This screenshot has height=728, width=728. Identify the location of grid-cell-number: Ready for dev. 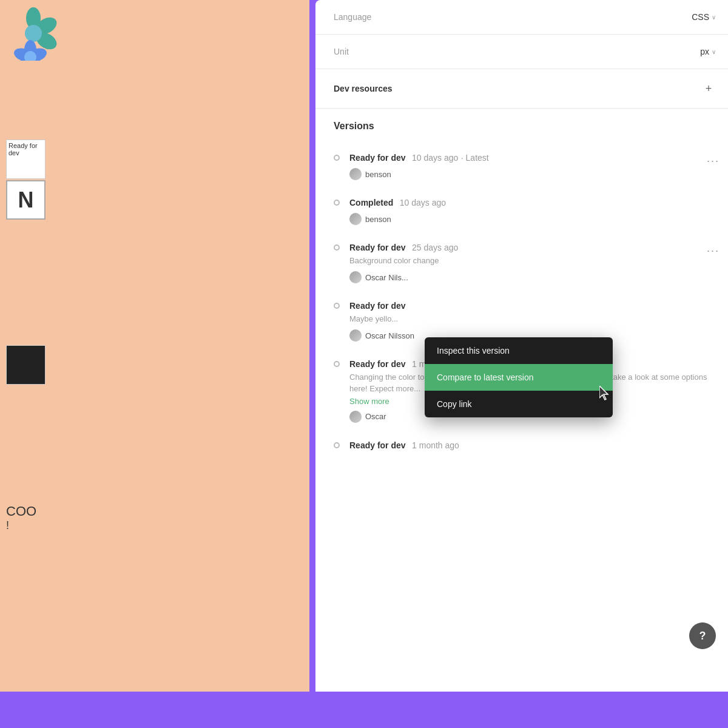
(25, 159).